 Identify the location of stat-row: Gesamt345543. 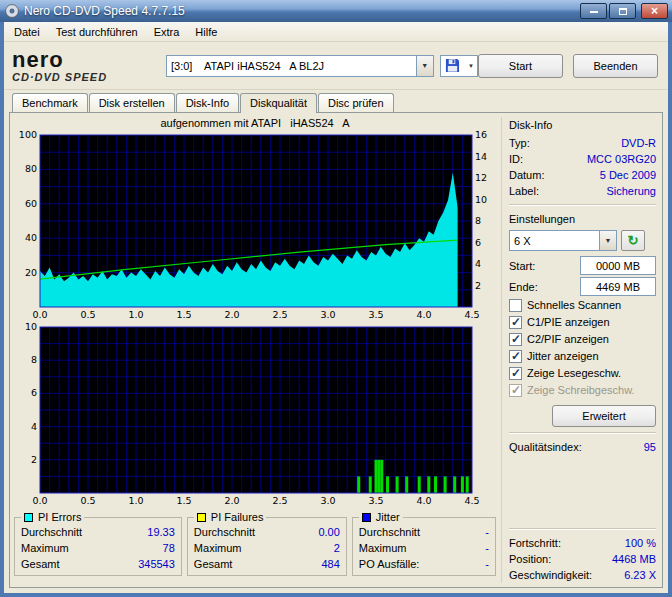
(98, 564).